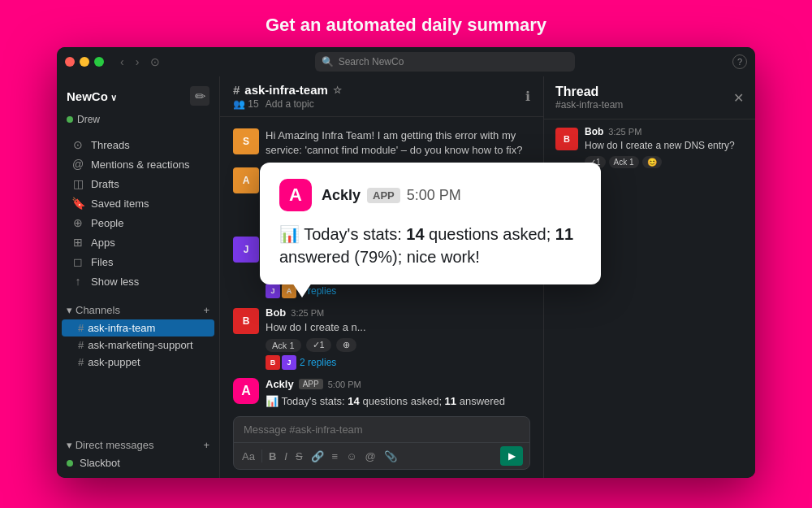  I want to click on attach-icon: 📎, so click(391, 457).